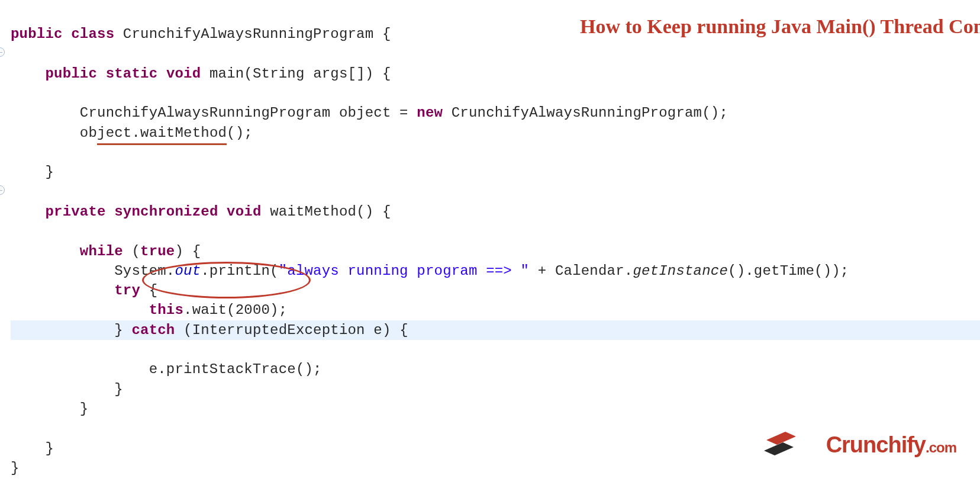  I want to click on keyword-class: class, so click(92, 34).